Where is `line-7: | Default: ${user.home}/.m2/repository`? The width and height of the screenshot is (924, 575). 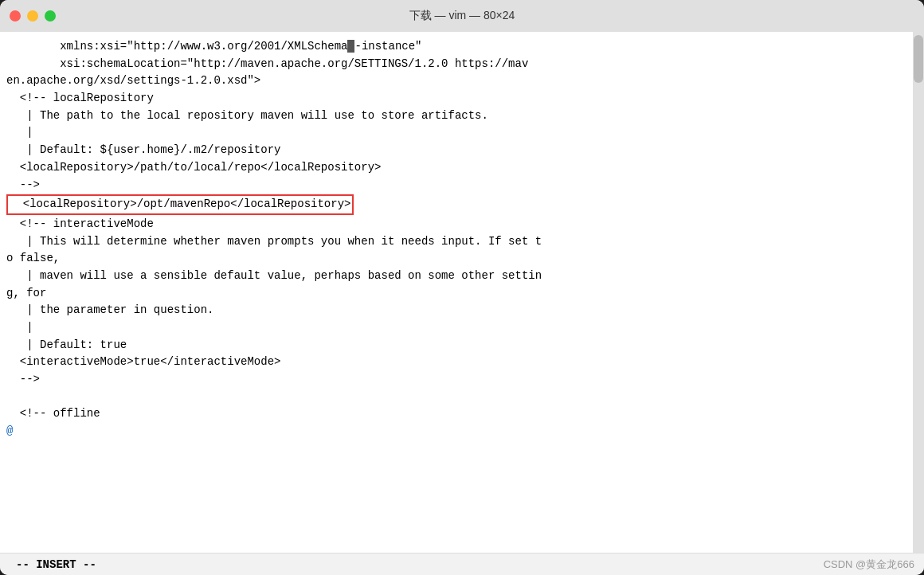 line-7: | Default: ${user.home}/.m2/repository is located at coordinates (456, 151).